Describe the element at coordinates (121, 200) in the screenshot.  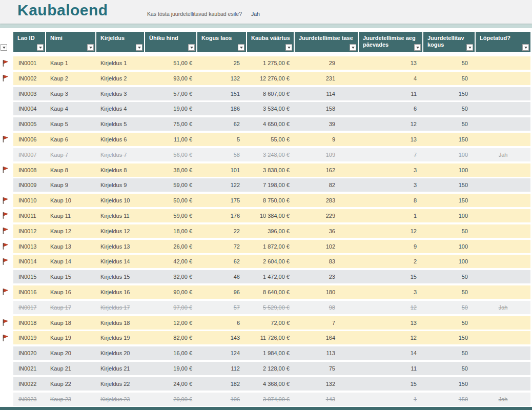
I see `cell-kirjeldus: Kirjeldus 10` at that location.